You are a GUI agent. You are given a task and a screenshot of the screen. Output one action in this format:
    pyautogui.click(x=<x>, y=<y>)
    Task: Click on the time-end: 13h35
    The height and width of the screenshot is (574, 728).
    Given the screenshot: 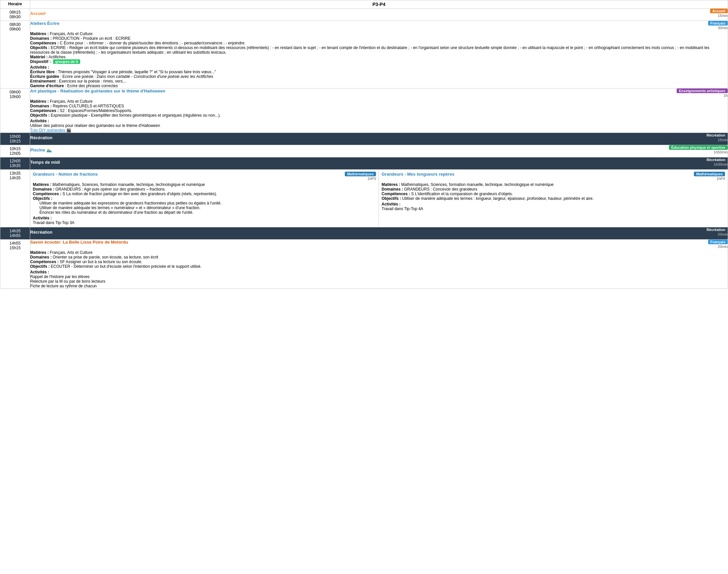 What is the action you would take?
    pyautogui.click(x=15, y=166)
    